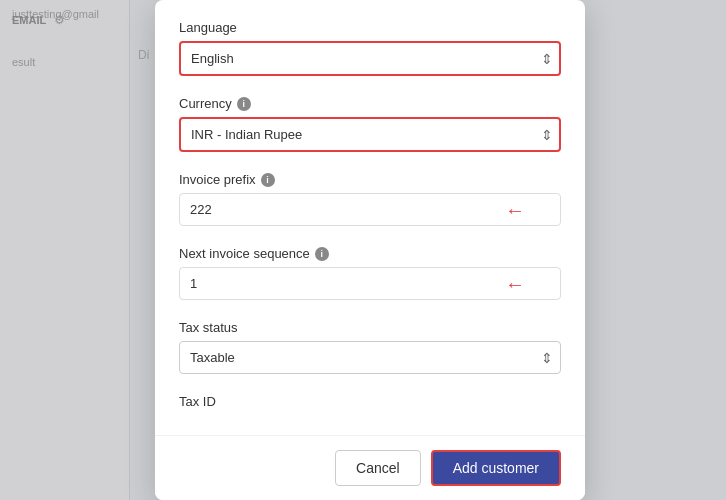  Describe the element at coordinates (370, 347) in the screenshot. I see `tax-status-field-group: Tax status Taxable Exempt None ⇕` at that location.